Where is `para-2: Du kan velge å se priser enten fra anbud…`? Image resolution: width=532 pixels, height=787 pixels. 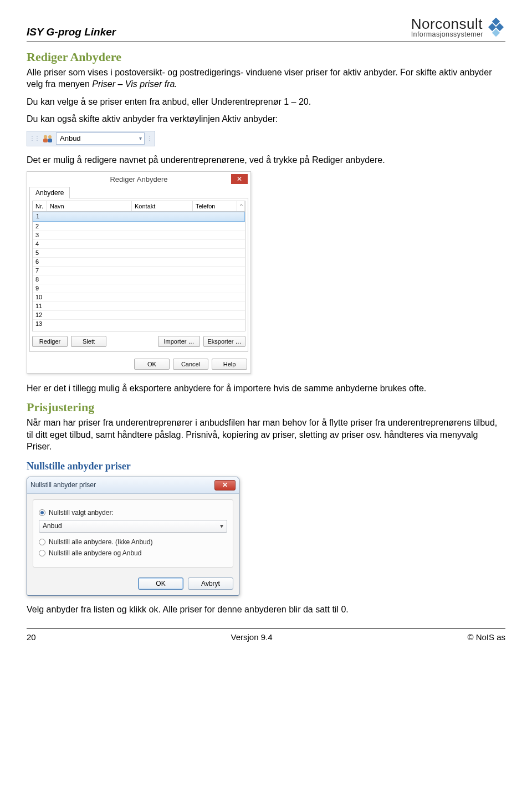 para-2: Du kan velge å se priser enten fra anbud… is located at coordinates (266, 102).